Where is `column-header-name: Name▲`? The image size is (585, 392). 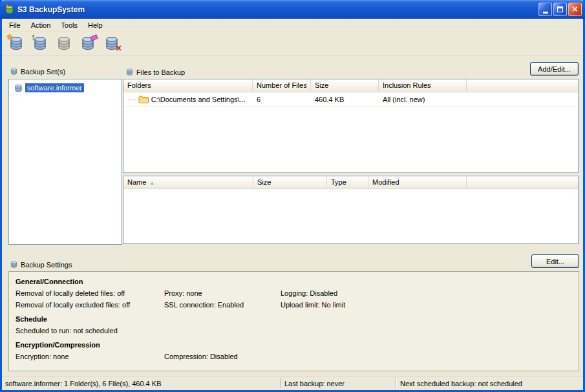
column-header-name: Name▲ is located at coordinates (189, 182).